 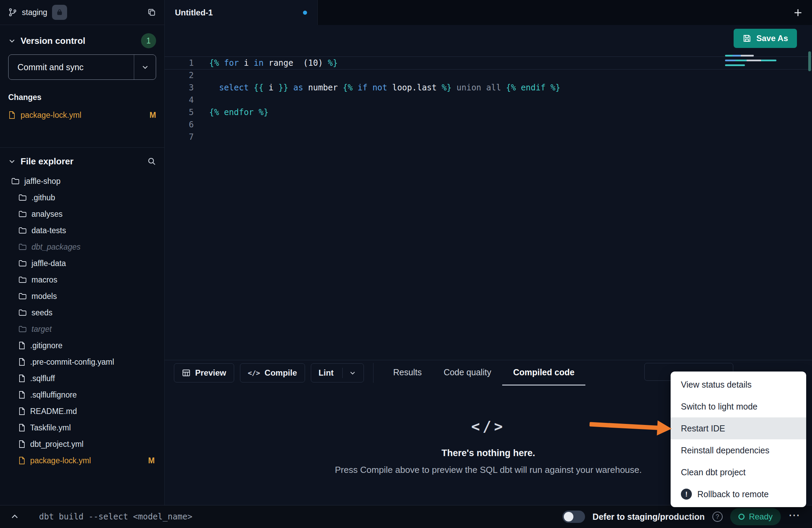 What do you see at coordinates (82, 115) in the screenshot?
I see `changed-file-package-lock: package-lock.yml M` at bounding box center [82, 115].